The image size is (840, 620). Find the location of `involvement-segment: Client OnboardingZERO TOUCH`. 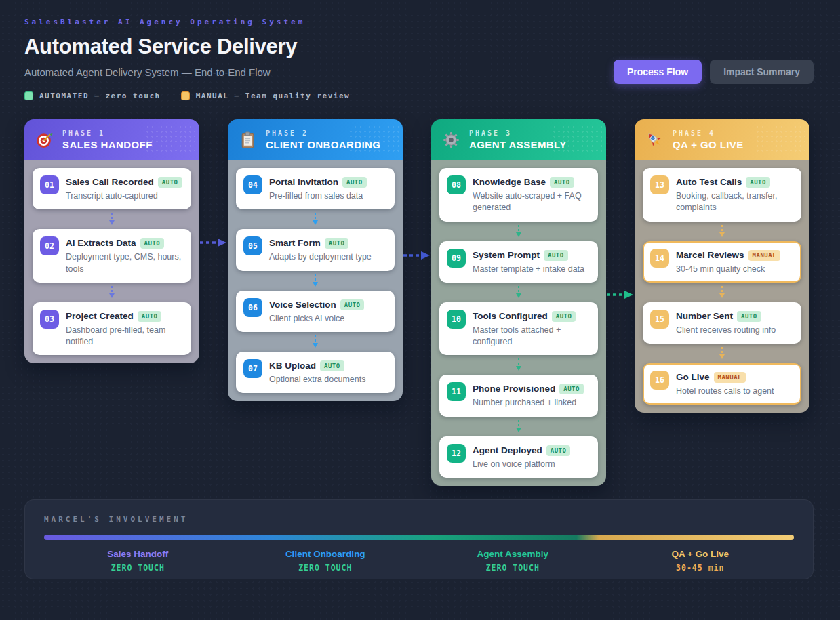

involvement-segment: Client OnboardingZERO TOUCH is located at coordinates (325, 561).